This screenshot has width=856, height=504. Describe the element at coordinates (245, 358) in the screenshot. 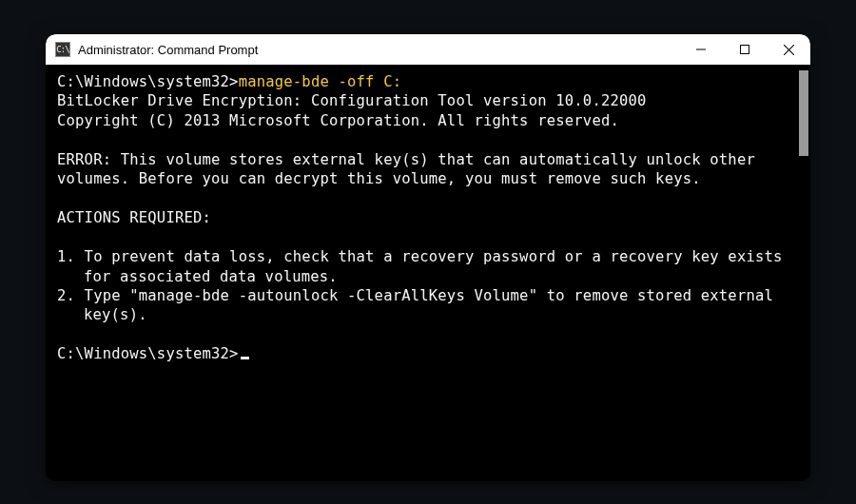

I see `cursor` at that location.